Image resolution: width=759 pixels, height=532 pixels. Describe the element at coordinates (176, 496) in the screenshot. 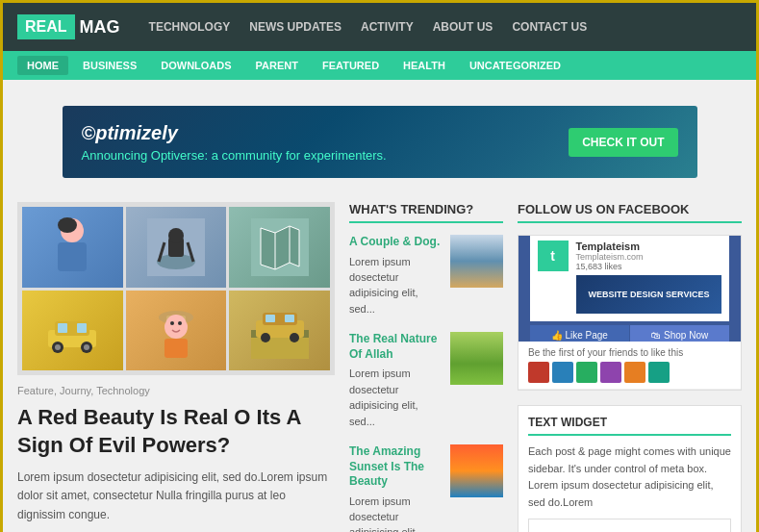

I see `article-excerpt: Lorem ipsum dosectetur adipisicing elit,…` at that location.